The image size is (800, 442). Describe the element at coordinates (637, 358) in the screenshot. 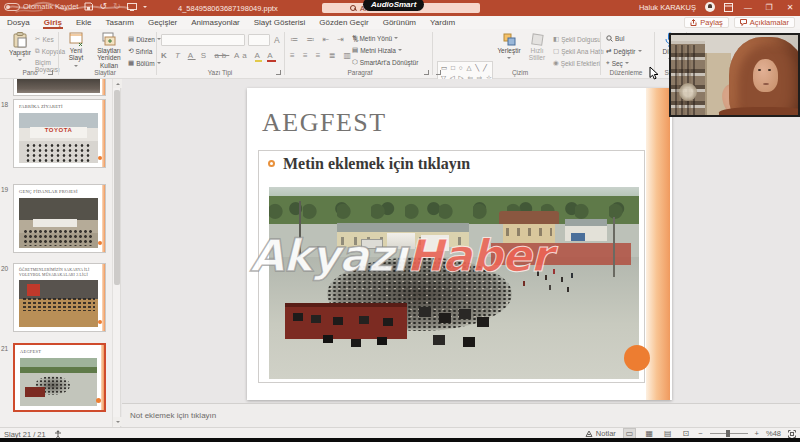

I see `slide-accent-circle` at that location.